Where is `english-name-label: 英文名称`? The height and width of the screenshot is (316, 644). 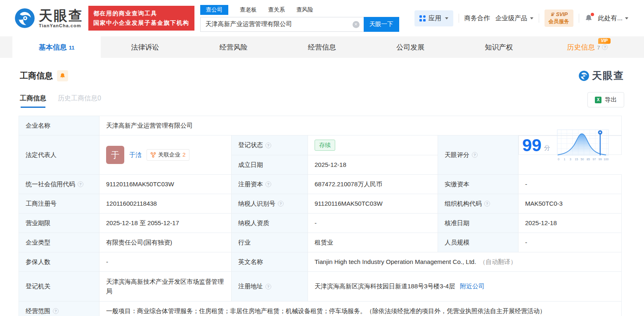
english-name-label: 英文名称 is located at coordinates (270, 262).